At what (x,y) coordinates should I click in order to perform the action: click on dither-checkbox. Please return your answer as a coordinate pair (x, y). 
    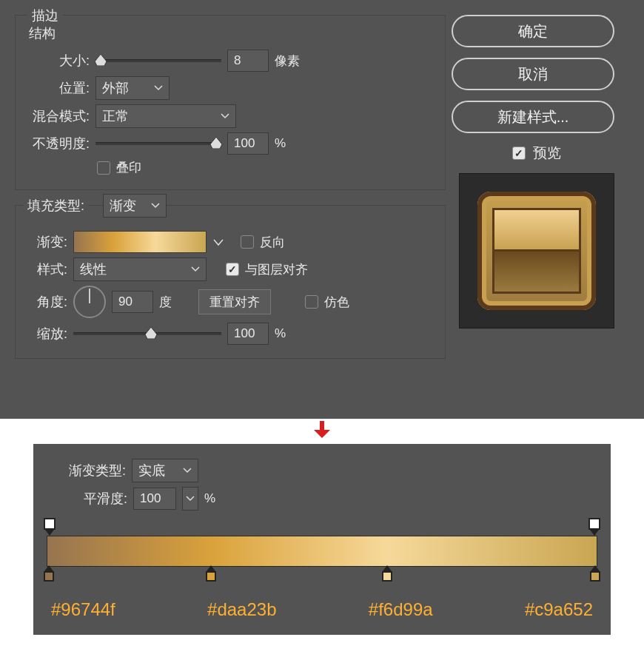
    Looking at the image, I should click on (312, 302).